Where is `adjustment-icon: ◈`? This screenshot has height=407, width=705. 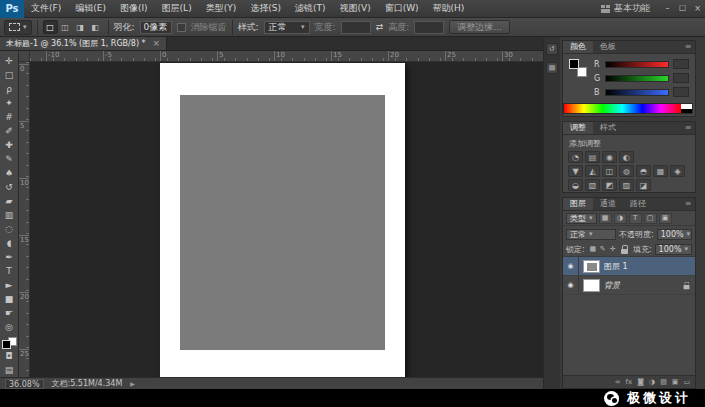
adjustment-icon: ◈ is located at coordinates (678, 171).